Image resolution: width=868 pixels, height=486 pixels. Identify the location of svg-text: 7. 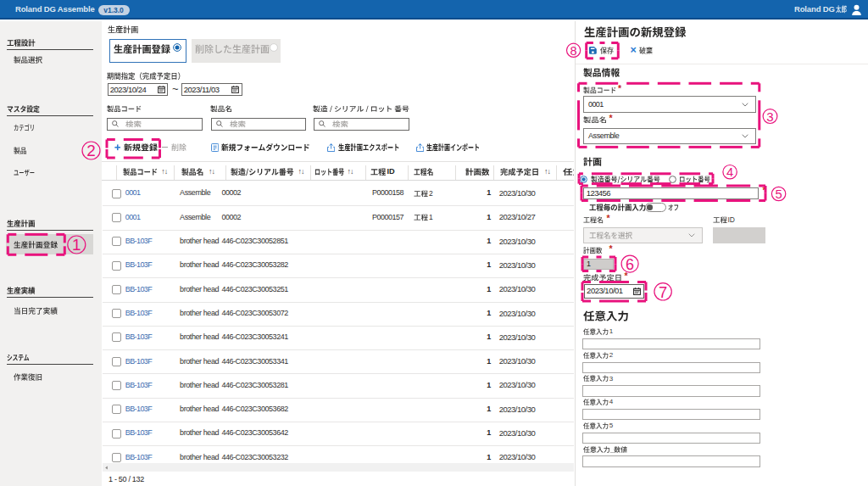
(663, 292).